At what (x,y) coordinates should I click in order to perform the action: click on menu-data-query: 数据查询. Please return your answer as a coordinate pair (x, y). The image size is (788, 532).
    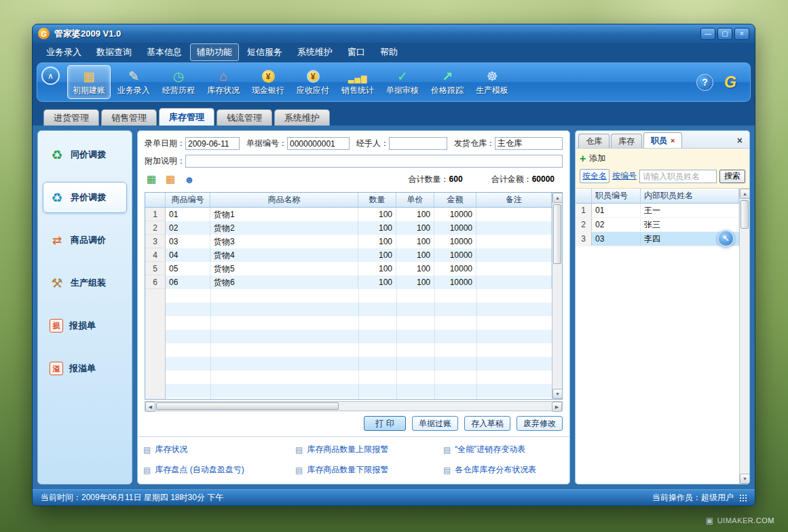
    Looking at the image, I should click on (114, 52).